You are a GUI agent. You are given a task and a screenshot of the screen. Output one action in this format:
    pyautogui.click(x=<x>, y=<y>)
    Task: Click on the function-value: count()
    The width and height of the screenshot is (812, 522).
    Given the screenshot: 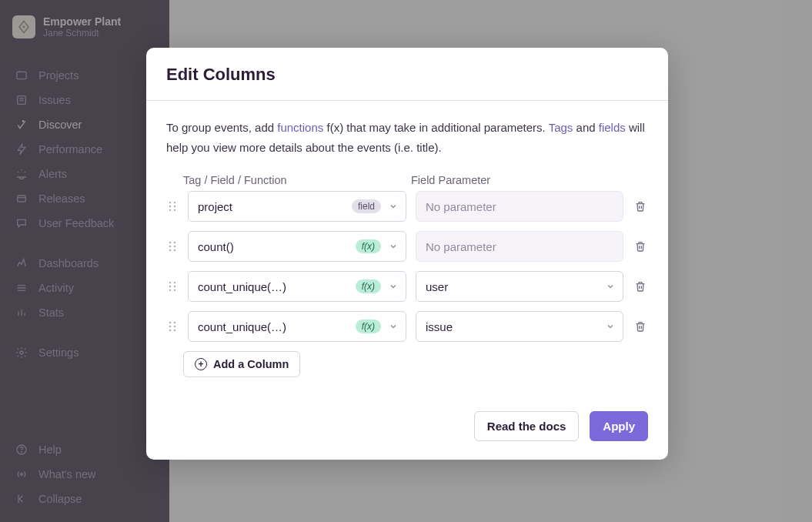 What is the action you would take?
    pyautogui.click(x=277, y=246)
    